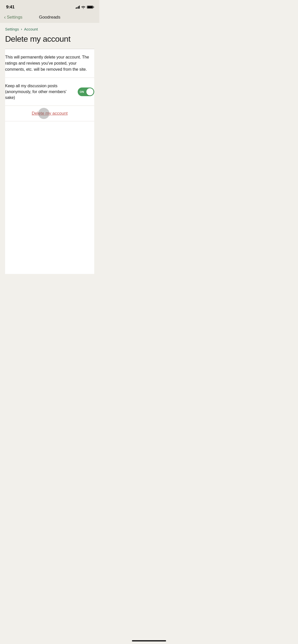 This screenshot has height=644, width=298. I want to click on battery-fill, so click(90, 7).